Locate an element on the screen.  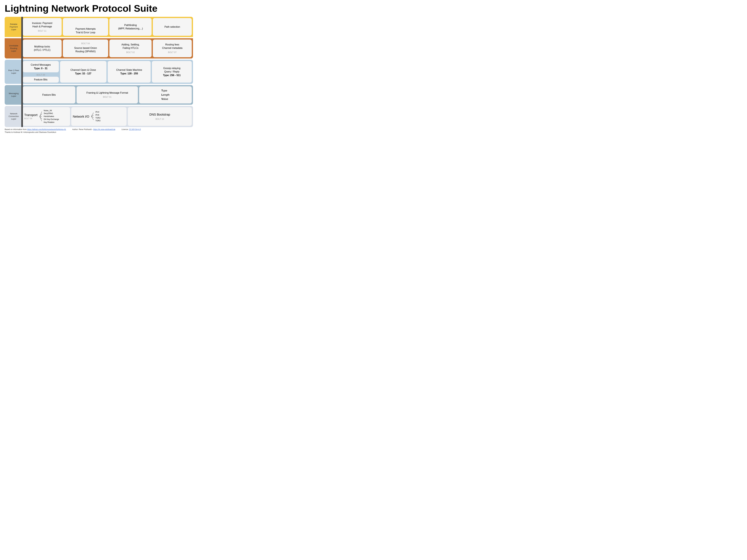
bolt04-top-title: Payment AttemptsTrial & Error Loop is located at coordinates (86, 31).